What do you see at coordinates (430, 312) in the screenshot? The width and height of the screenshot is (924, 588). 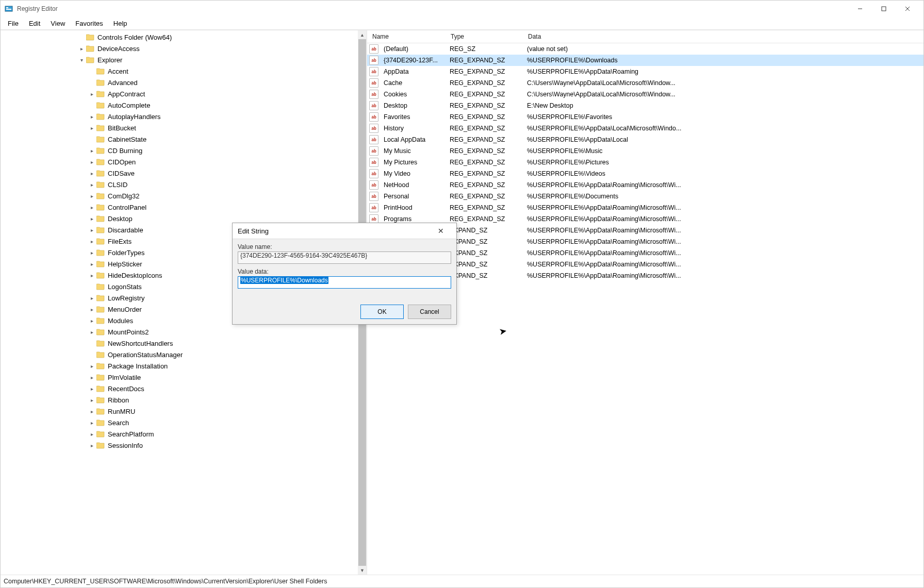 I see `cancel-button: Cancel` at bounding box center [430, 312].